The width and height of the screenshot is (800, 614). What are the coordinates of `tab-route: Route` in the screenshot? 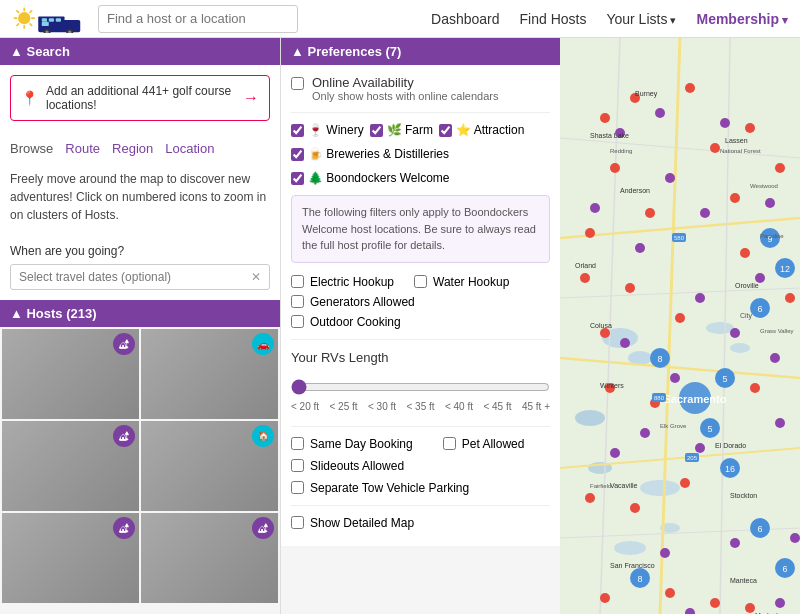 It's located at (82, 148).